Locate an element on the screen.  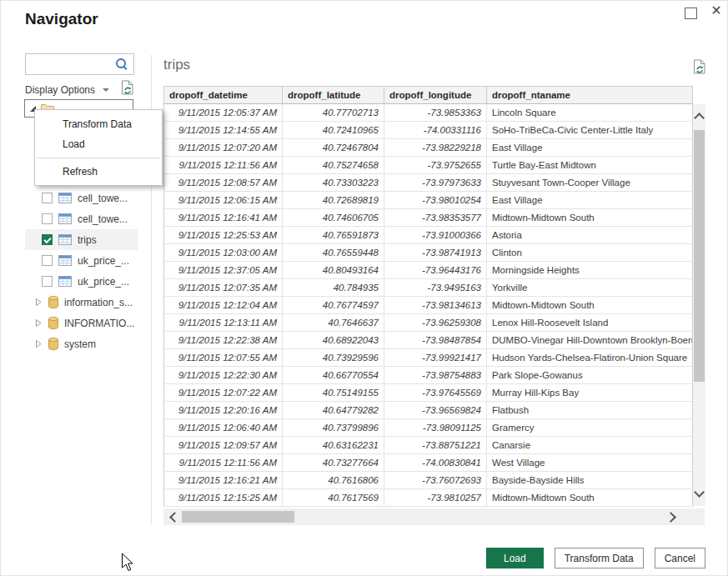
cell-dropoff_longitude: -73.98010254 is located at coordinates (435, 200).